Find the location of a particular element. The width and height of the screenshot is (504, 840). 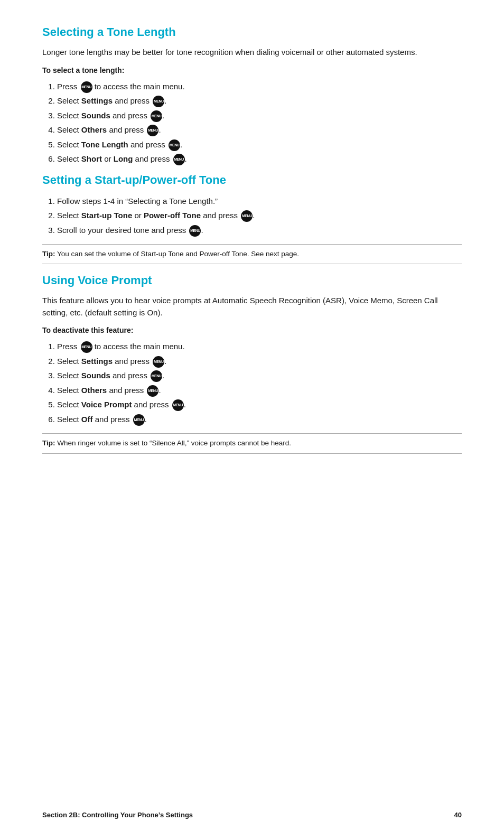

section2-tip-text: You can set the volume of Start-up Tone … is located at coordinates (178, 254).